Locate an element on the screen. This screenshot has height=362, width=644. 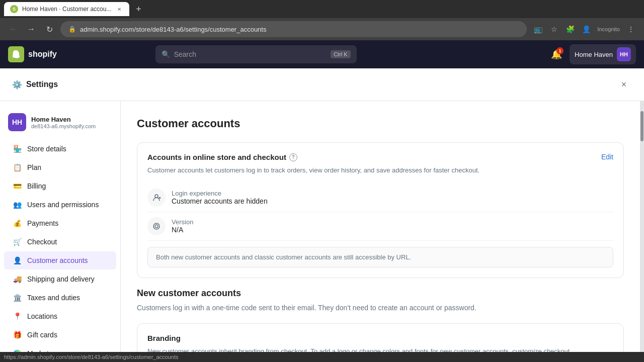
version-row: Version N/A is located at coordinates (380, 226).